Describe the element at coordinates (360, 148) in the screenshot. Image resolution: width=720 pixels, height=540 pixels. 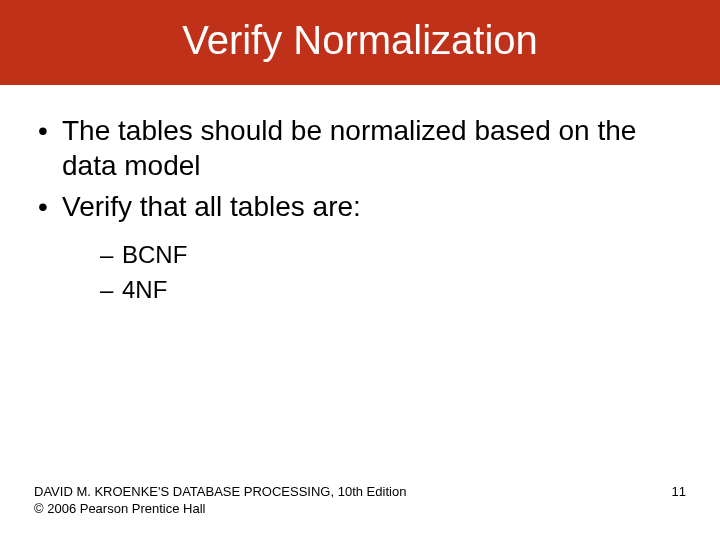
I see `bullet-item: The tables should be normalized based on…` at that location.